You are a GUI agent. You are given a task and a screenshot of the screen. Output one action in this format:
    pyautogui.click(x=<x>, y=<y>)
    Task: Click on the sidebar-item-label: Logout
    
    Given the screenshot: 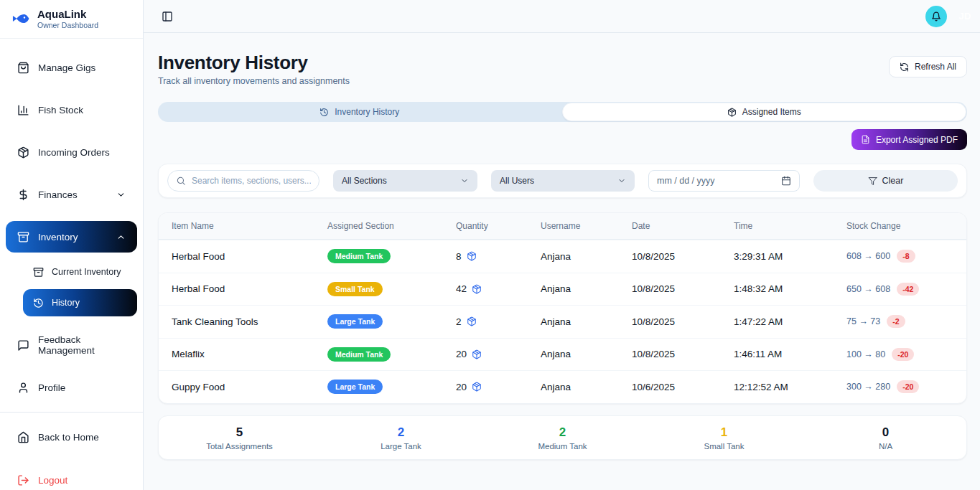 What is the action you would take?
    pyautogui.click(x=53, y=481)
    